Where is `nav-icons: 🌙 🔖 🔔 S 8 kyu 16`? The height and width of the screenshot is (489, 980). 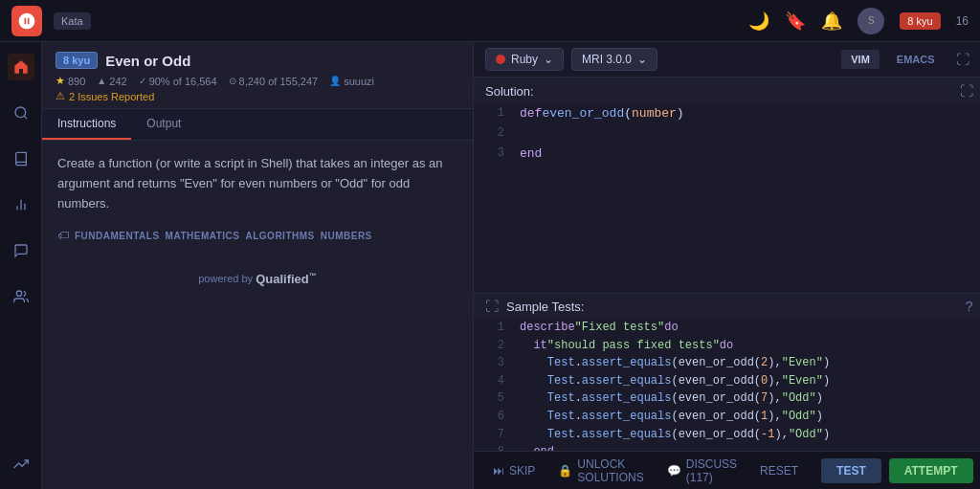
nav-icons: 🌙 🔖 🔔 S 8 kyu 16 is located at coordinates (858, 21).